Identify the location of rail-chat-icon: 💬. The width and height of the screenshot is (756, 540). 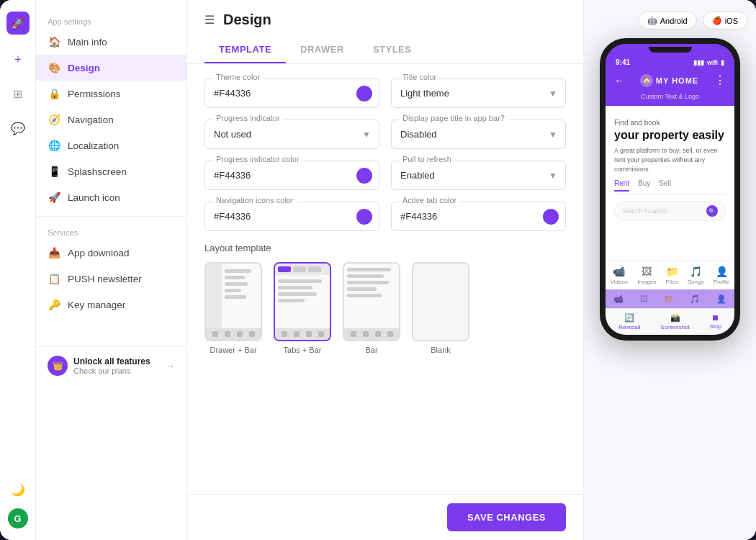
(18, 128).